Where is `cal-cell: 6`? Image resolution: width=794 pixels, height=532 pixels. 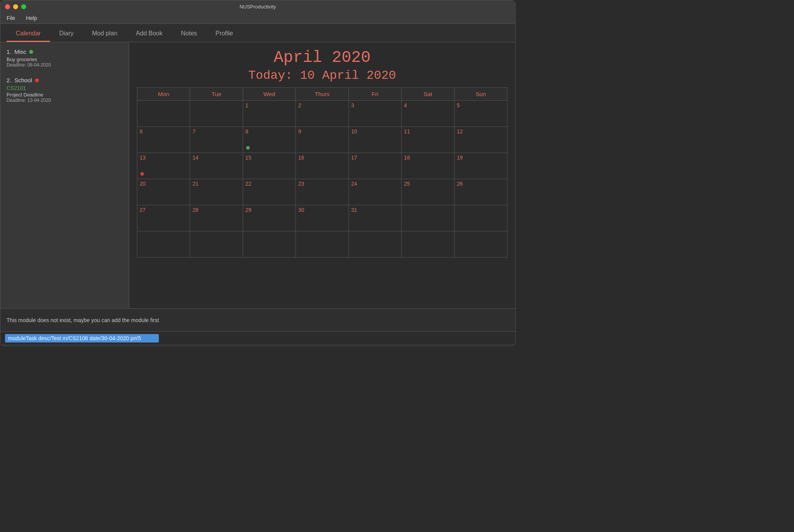 cal-cell: 6 is located at coordinates (164, 140).